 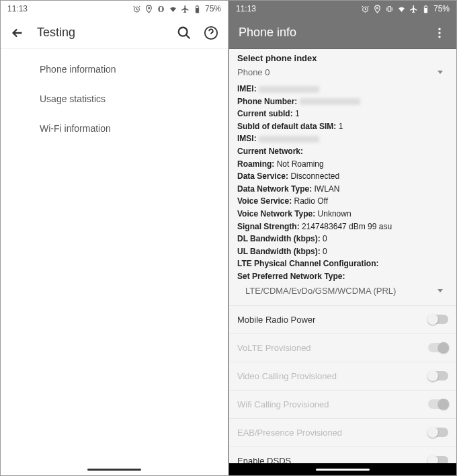 What do you see at coordinates (184, 33) in the screenshot?
I see `search-icon` at bounding box center [184, 33].